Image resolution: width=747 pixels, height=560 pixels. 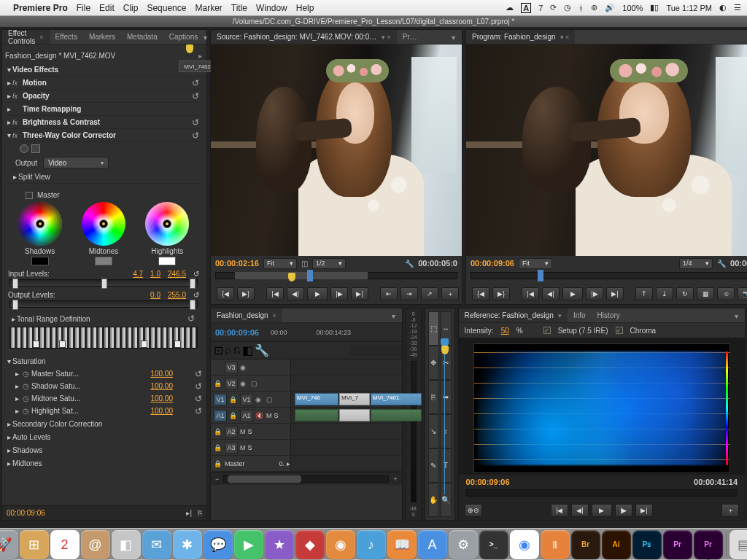 I want to click on cc-icon: ☁, so click(x=509, y=7).